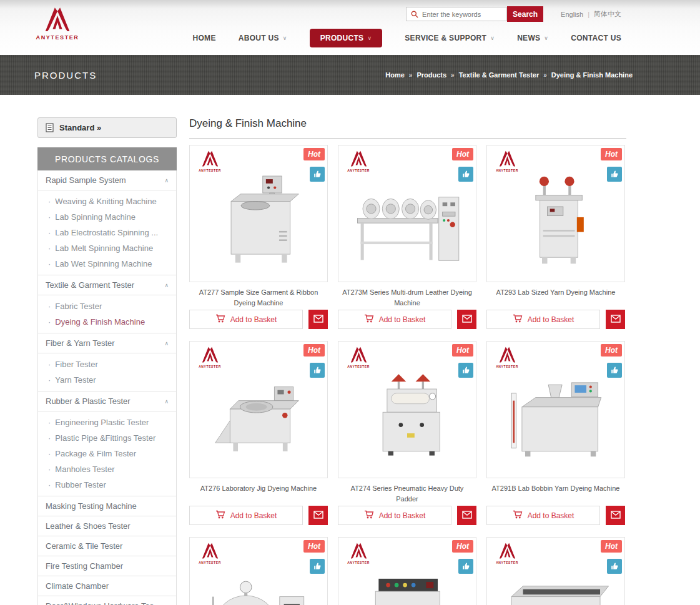  I want to click on nav-item-service-support: SERVICE & SUPPORT∨, so click(450, 38).